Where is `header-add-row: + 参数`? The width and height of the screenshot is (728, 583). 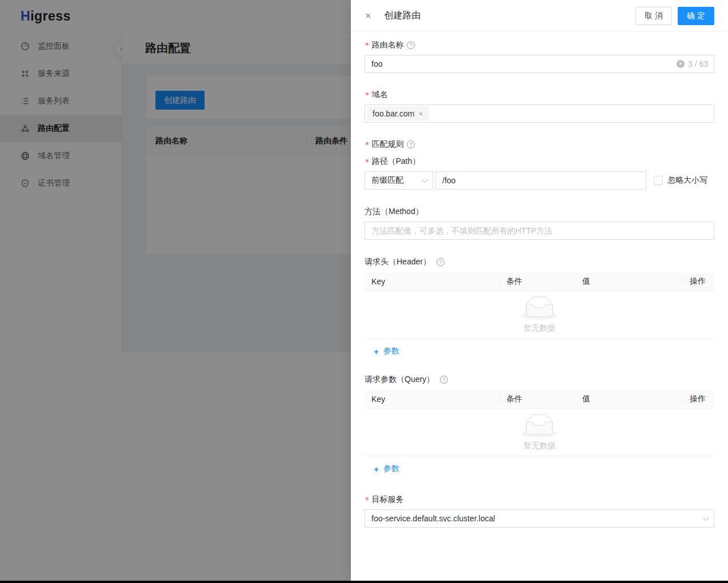 header-add-row: + 参数 is located at coordinates (539, 347).